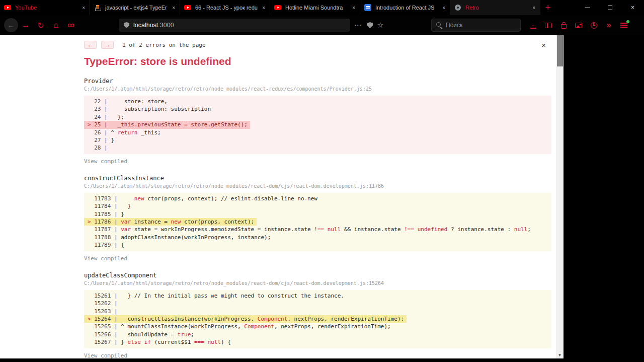 Image resolution: width=644 pixels, height=362 pixels. I want to click on extensions-button, so click(564, 25).